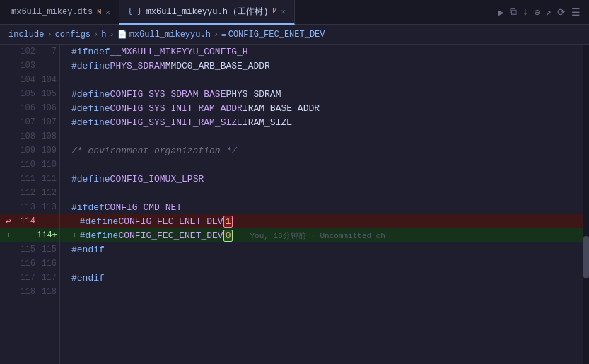  Describe the element at coordinates (223, 35) in the screenshot. I see `symbol-icon: ≡` at that location.